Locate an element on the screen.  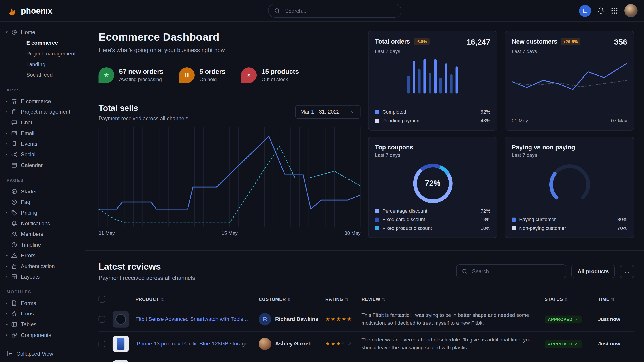
sidebar-item-icons: ▸Icons is located at coordinates (42, 313).